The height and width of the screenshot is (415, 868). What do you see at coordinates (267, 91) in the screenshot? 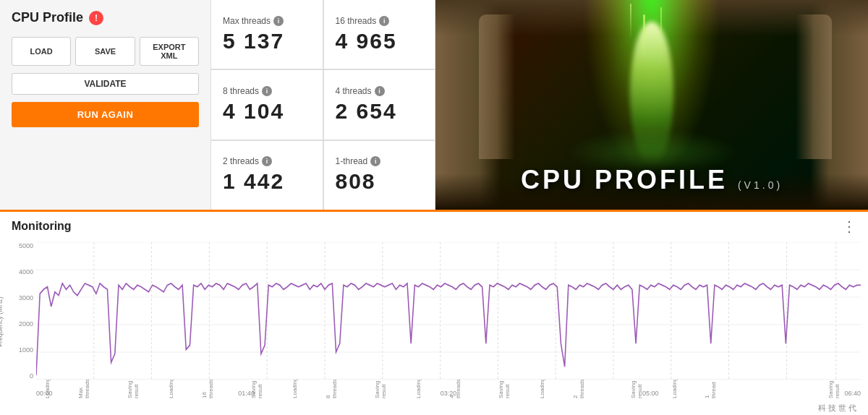
I see `info-icon-8-threads: i` at bounding box center [267, 91].